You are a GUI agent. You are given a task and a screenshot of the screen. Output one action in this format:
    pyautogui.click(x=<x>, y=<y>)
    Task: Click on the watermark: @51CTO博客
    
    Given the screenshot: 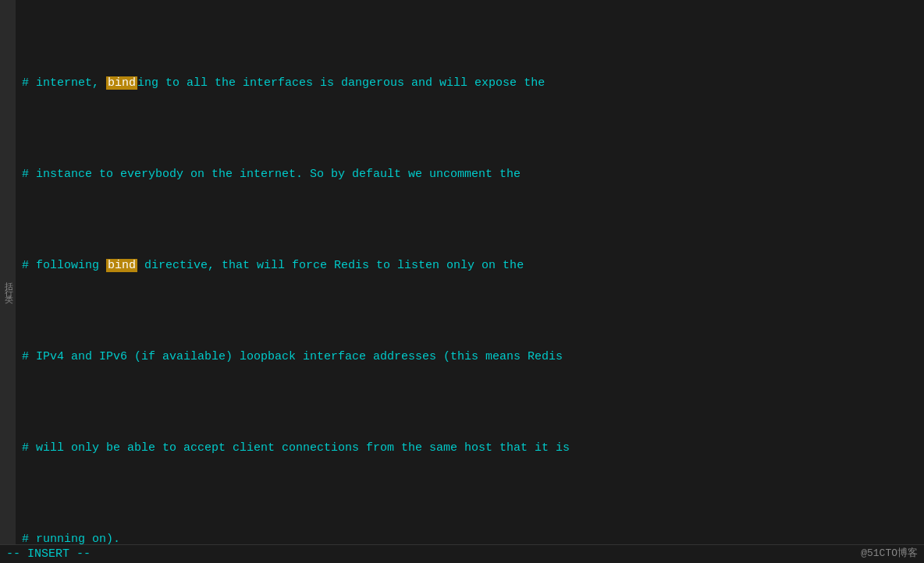 What is the action you would take?
    pyautogui.click(x=890, y=553)
    